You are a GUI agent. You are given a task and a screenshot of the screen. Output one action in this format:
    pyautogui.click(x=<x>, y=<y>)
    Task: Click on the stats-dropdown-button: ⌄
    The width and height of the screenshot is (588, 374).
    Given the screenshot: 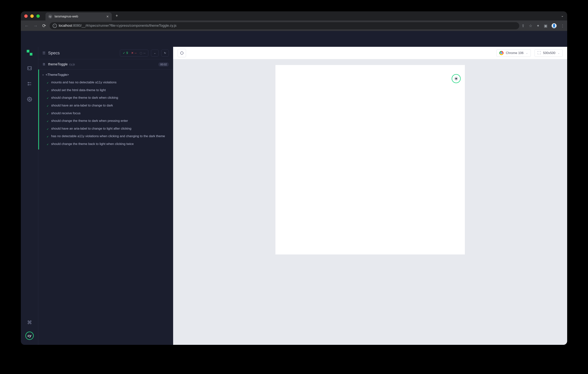 What is the action you would take?
    pyautogui.click(x=155, y=53)
    